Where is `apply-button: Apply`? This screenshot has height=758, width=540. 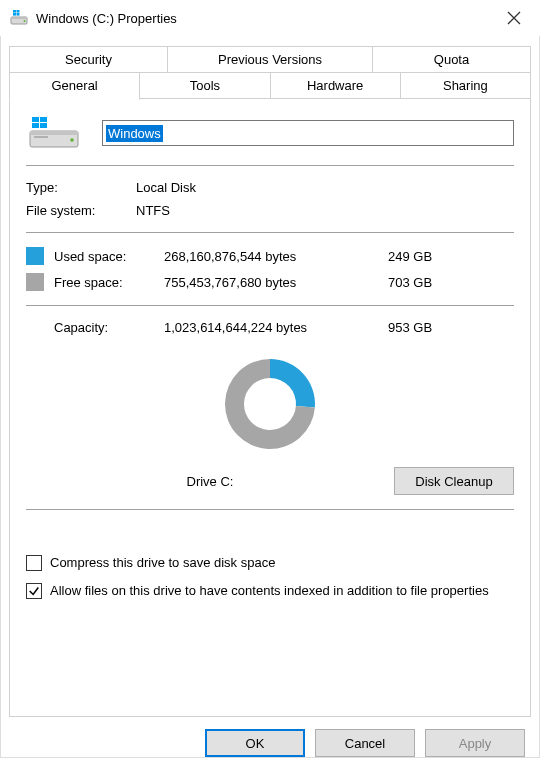
apply-button: Apply is located at coordinates (475, 743).